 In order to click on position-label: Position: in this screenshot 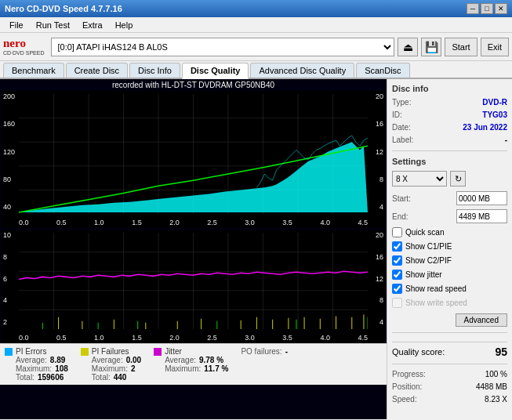, I will do `click(407, 387)`.